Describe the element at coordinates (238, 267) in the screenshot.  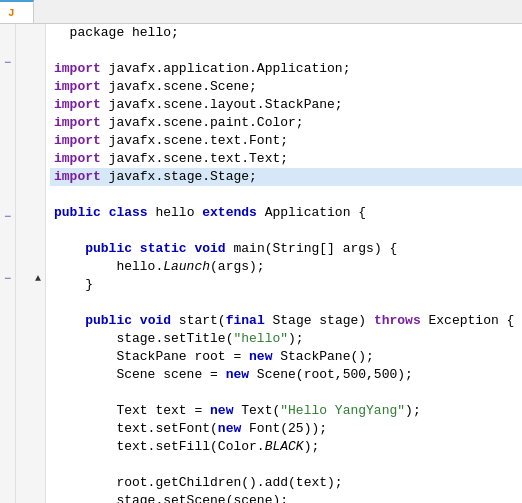
I see `token: (args);` at that location.